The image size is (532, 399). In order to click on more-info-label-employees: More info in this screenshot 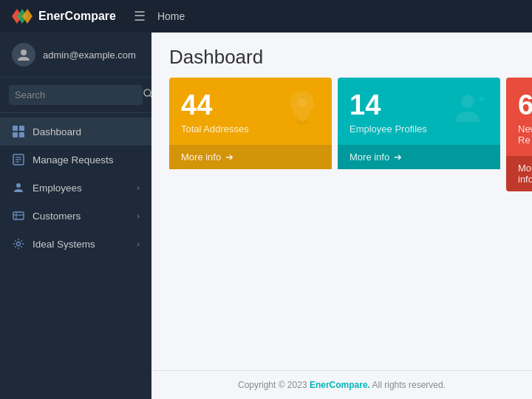, I will do `click(369, 157)`.